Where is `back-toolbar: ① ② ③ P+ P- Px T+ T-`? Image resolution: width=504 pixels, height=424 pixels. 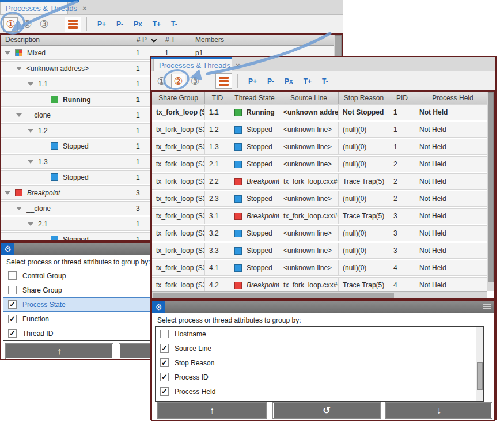
back-toolbar: ① ② ③ P+ P- Px T+ T- is located at coordinates (172, 24).